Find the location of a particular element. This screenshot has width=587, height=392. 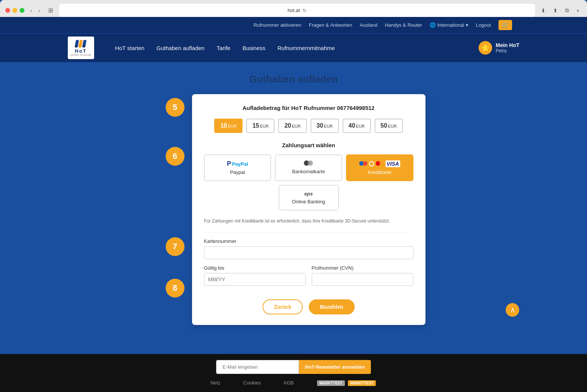

btn-row: Zurück Bezahlen is located at coordinates (309, 307).